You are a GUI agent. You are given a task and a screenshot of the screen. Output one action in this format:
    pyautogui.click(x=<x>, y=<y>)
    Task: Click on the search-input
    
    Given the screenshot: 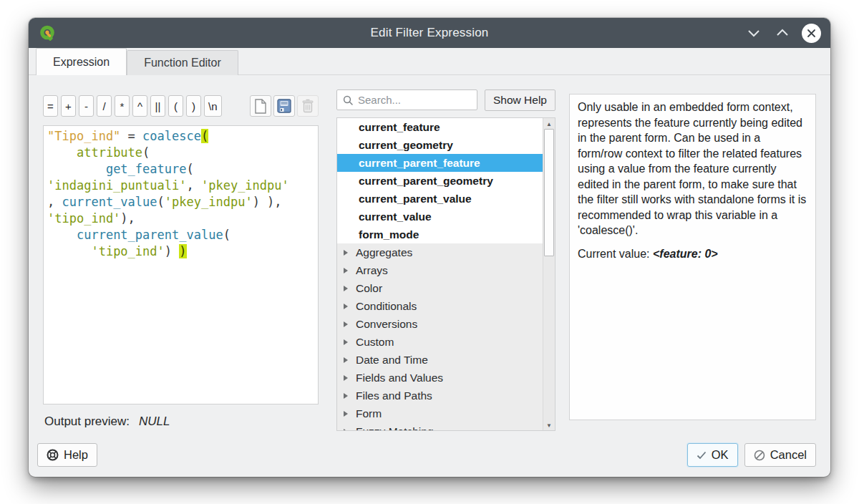 What is the action you would take?
    pyautogui.click(x=414, y=100)
    